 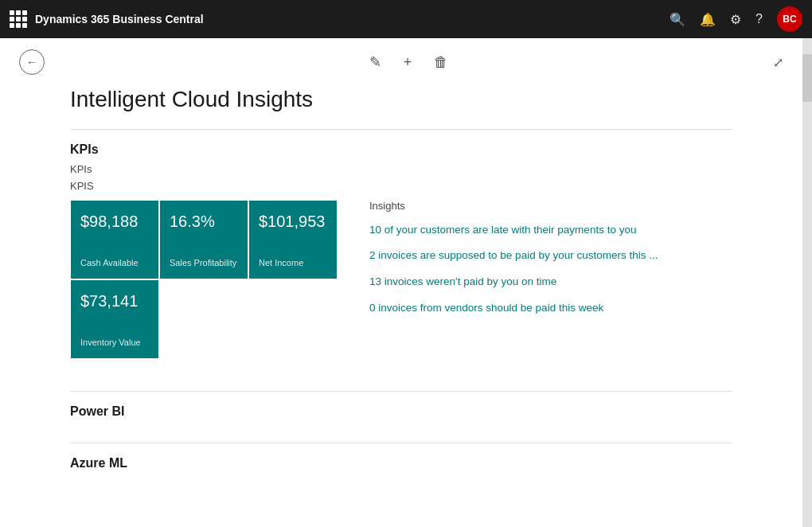 What do you see at coordinates (204, 263) in the screenshot?
I see `kpi-label-sales: Sales Profitability` at bounding box center [204, 263].